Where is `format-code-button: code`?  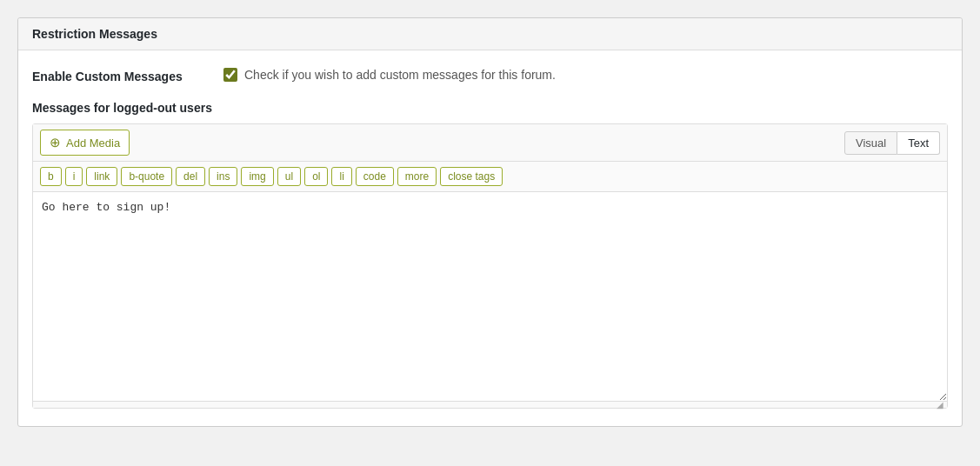
format-code-button: code is located at coordinates (375, 176).